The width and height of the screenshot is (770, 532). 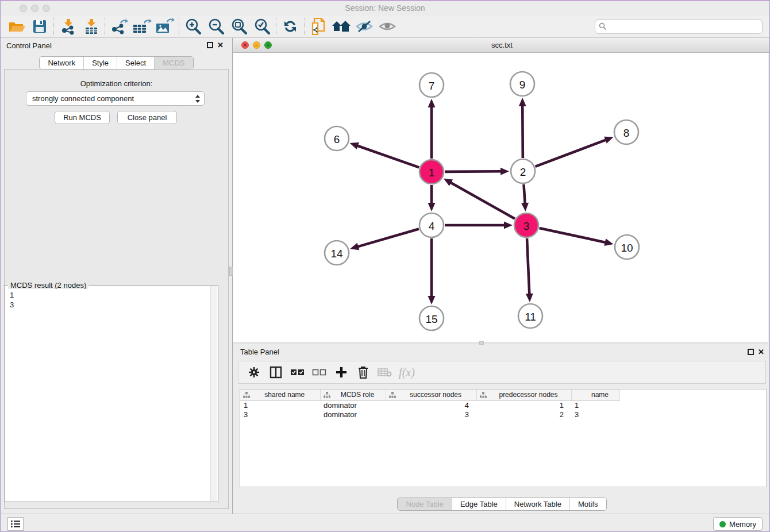 I want to click on svg-text: 8, so click(x=626, y=133).